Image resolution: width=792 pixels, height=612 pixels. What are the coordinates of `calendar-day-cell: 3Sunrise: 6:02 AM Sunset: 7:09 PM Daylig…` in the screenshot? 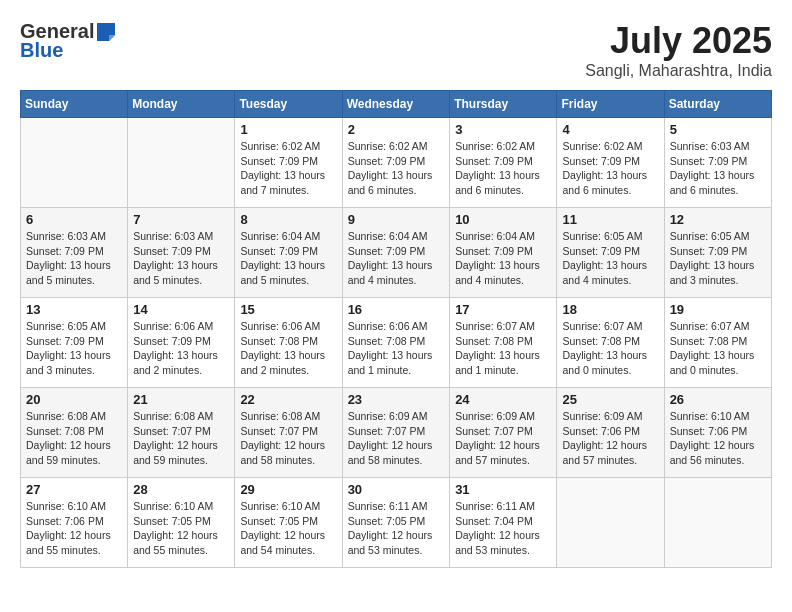 It's located at (504, 163).